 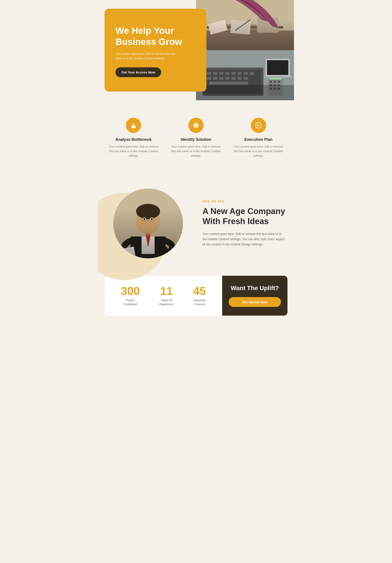 What do you see at coordinates (148, 56) in the screenshot?
I see `hero-description: Your content goes here. Edit or remove t…` at bounding box center [148, 56].